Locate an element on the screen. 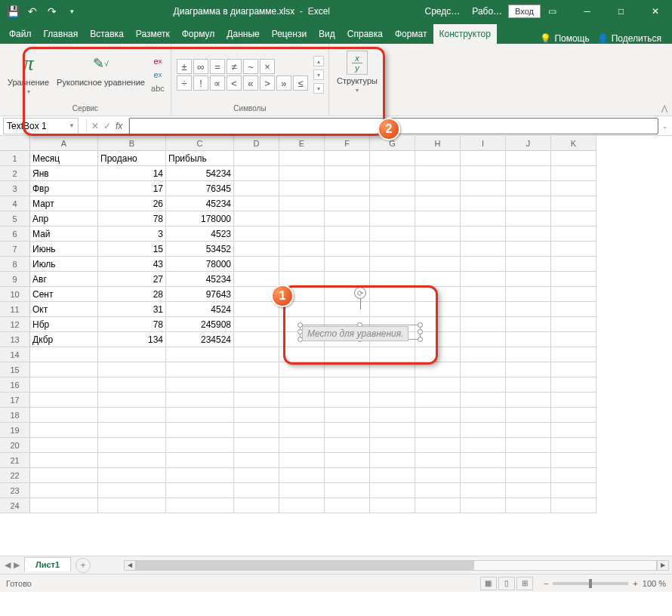 This screenshot has height=616, width=672. row-header: 17 is located at coordinates (15, 400).